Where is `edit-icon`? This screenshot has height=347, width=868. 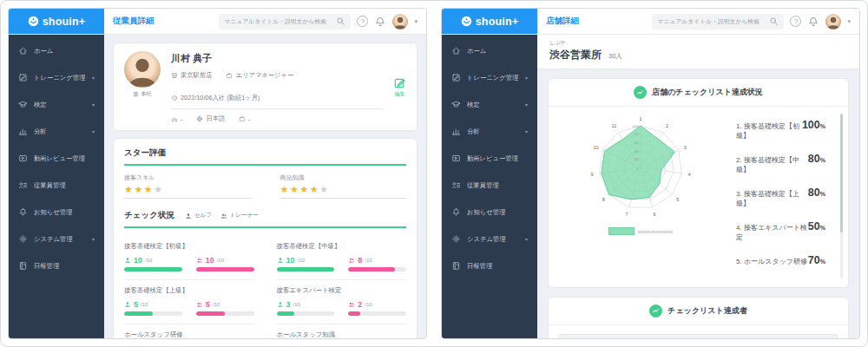 edit-icon is located at coordinates (399, 83).